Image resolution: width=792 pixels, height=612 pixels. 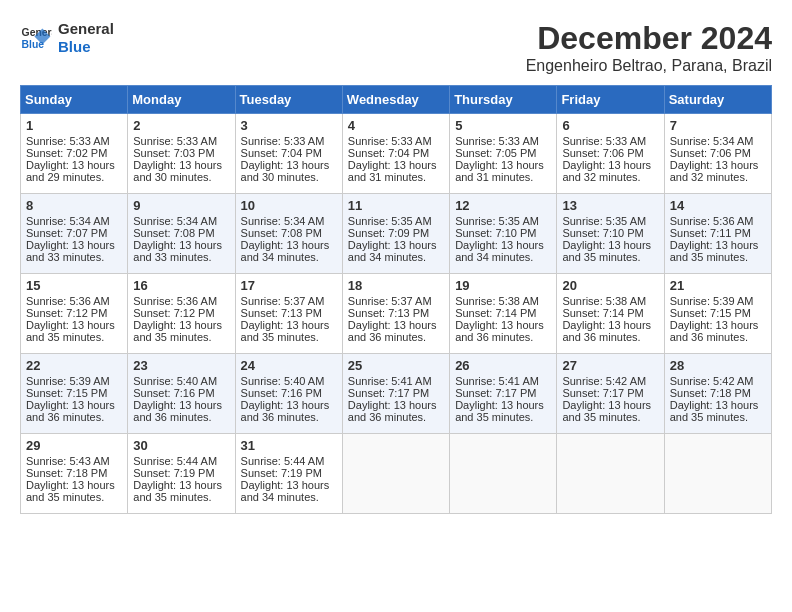 I want to click on calendar-header-row: SundayMondayTuesdayWednesdayThursdayFrid…, so click(x=396, y=100).